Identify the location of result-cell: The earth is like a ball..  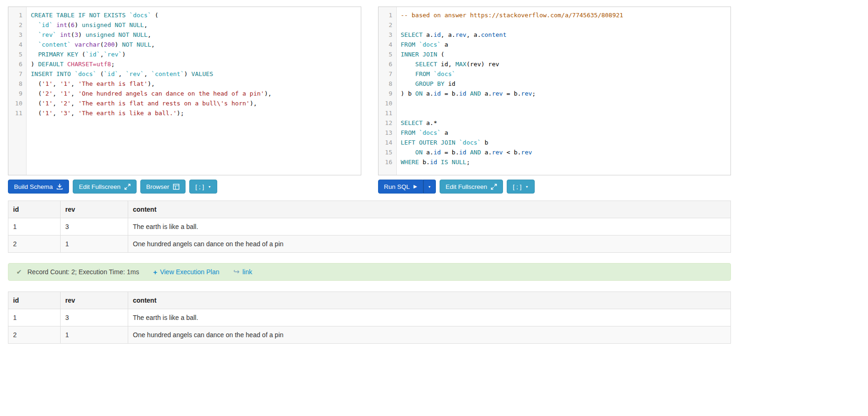
(430, 227).